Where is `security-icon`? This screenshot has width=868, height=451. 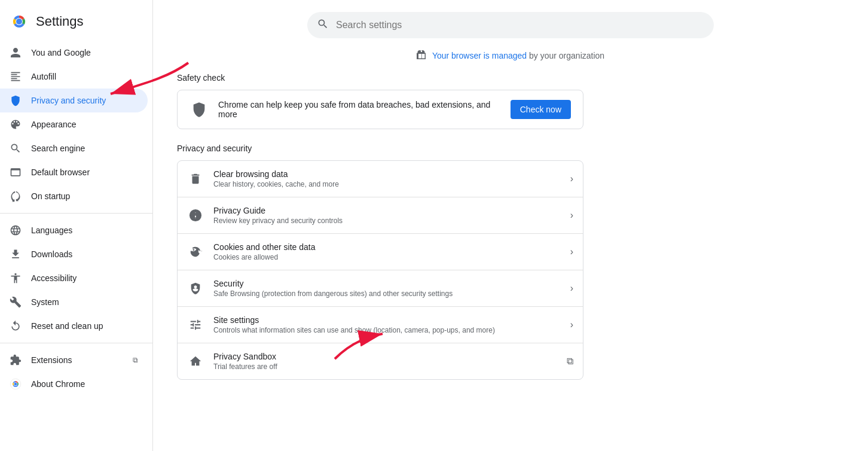 security-icon is located at coordinates (195, 288).